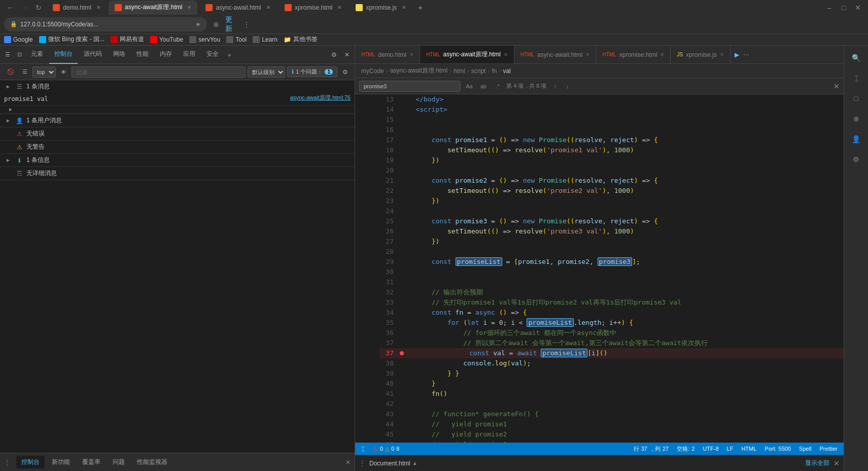  Describe the element at coordinates (498, 86) in the screenshot. I see `regex-button: .*` at that location.